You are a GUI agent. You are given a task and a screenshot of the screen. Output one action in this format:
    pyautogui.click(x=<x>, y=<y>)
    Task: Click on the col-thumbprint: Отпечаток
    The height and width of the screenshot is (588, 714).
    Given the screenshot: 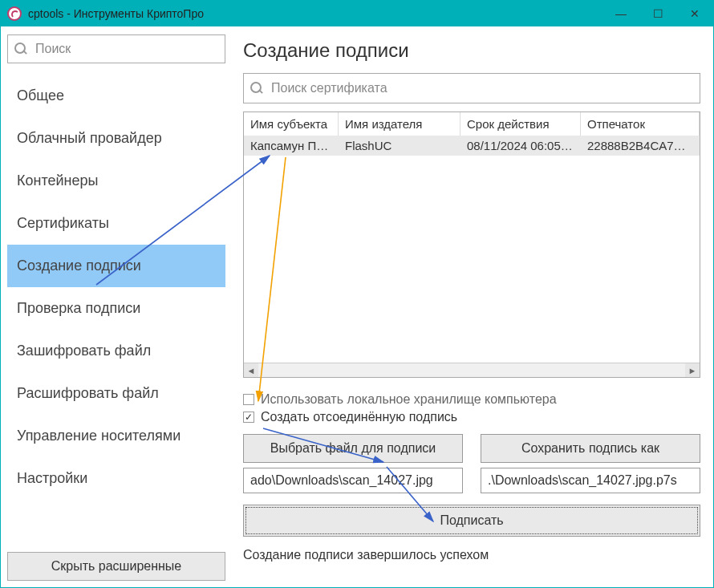 What is the action you would take?
    pyautogui.click(x=640, y=124)
    